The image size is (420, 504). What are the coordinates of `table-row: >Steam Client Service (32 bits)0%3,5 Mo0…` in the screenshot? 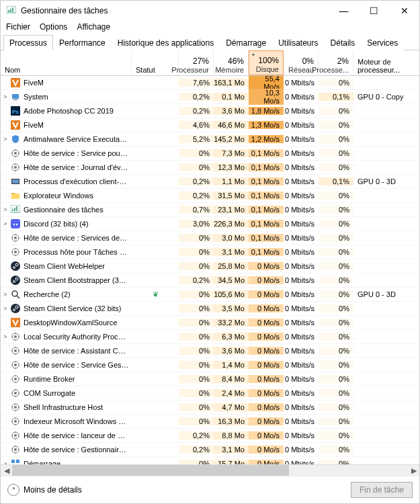 It's located at (210, 309).